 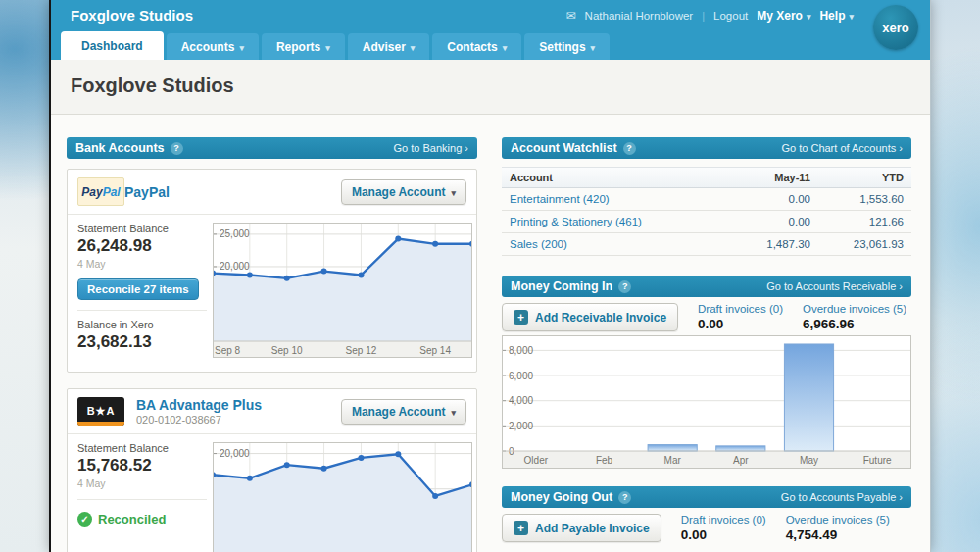 What do you see at coordinates (707, 222) in the screenshot?
I see `table-row: Printing & Stationery (461) 0.00 121.66` at bounding box center [707, 222].